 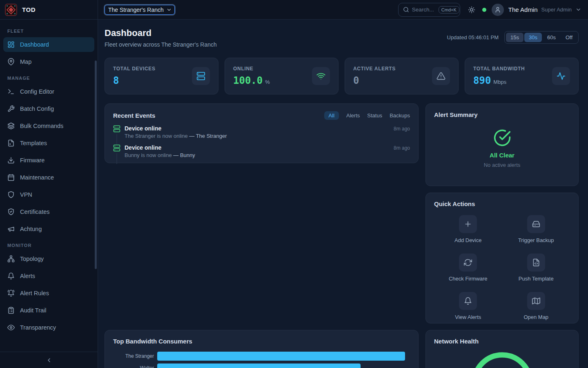 I want to click on event-device: — The Stranger, so click(x=208, y=136).